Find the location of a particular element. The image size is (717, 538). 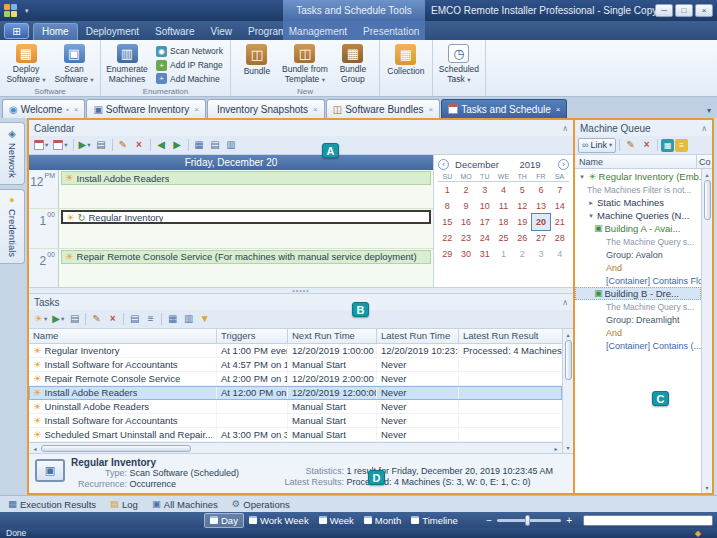

date-cell-next-month: 2 is located at coordinates (522, 254).